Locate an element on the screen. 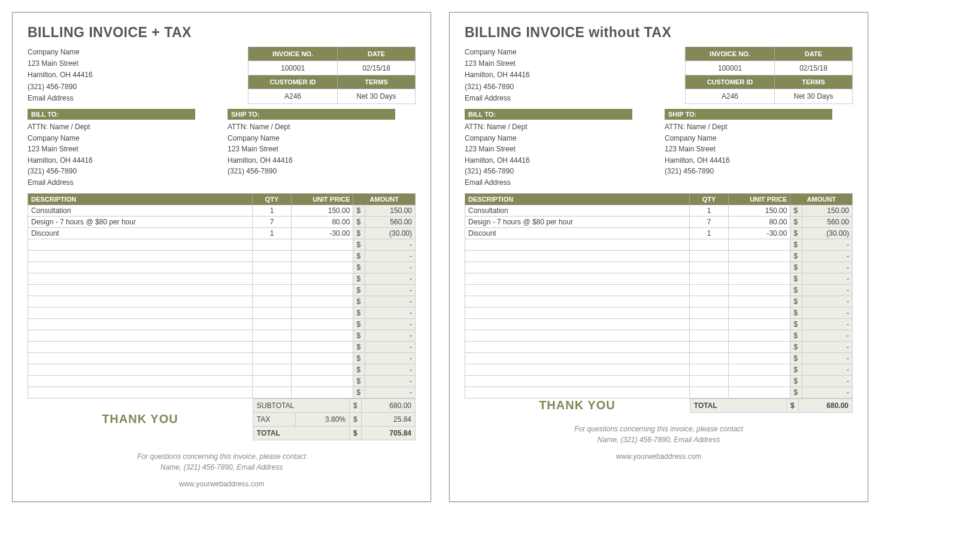  cell-amount: 150.00 is located at coordinates (827, 211).